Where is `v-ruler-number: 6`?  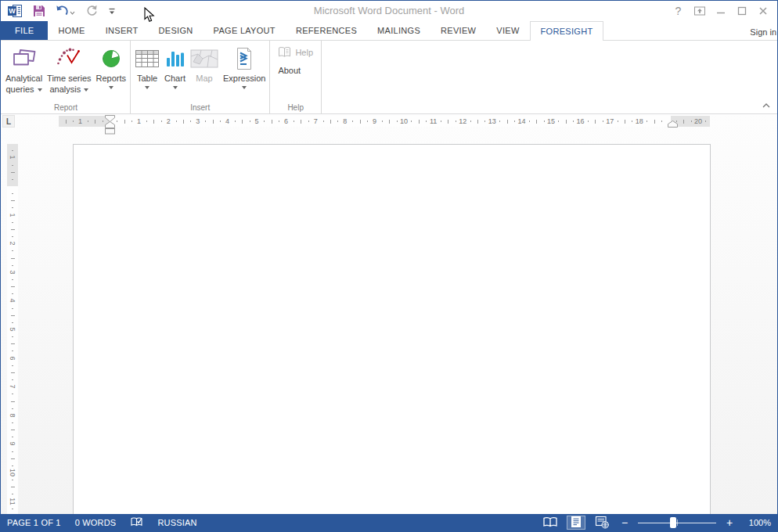 v-ruler-number: 6 is located at coordinates (13, 358).